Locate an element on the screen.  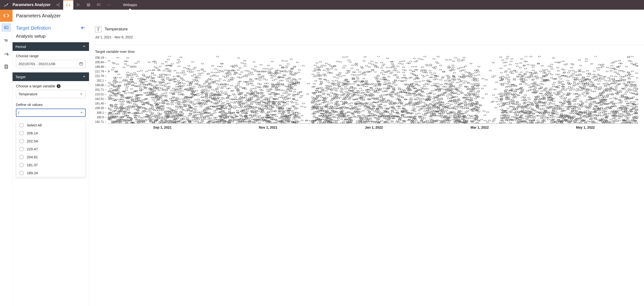
ok-values-input is located at coordinates (50, 113).